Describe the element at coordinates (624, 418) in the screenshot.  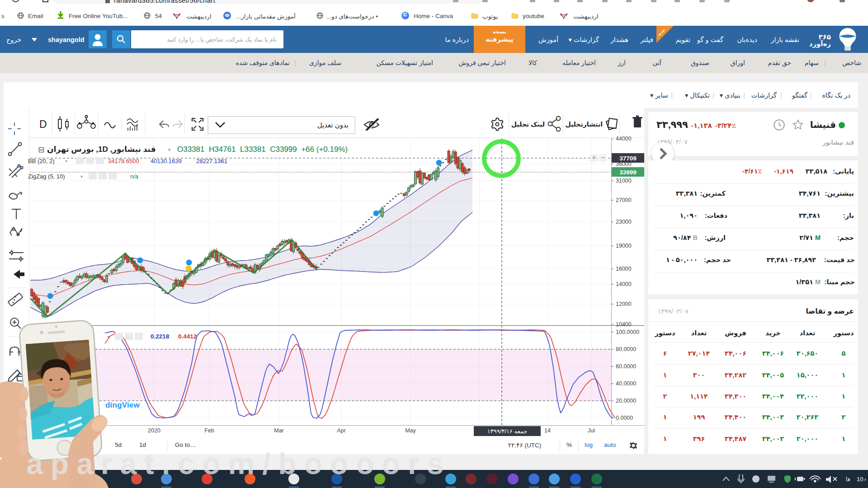
I see `svg-text: 0.0000` at that location.